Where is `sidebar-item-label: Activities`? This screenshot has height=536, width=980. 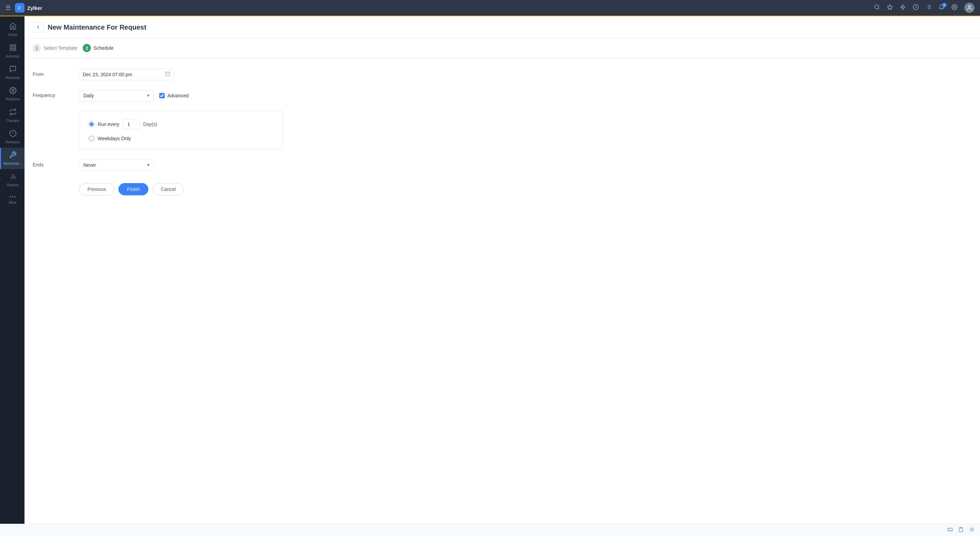
sidebar-item-label: Activities is located at coordinates (13, 56).